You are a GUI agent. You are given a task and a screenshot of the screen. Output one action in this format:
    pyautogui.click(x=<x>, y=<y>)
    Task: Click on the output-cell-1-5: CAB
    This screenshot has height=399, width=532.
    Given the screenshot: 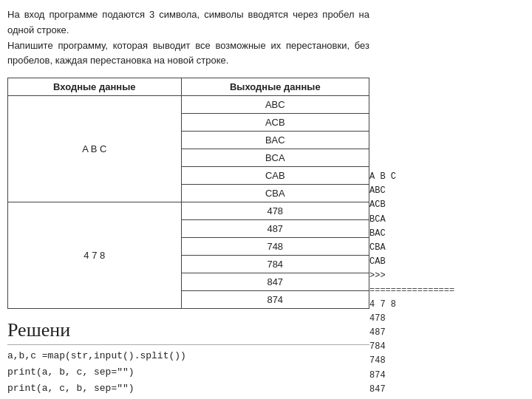 What is the action you would take?
    pyautogui.click(x=275, y=176)
    